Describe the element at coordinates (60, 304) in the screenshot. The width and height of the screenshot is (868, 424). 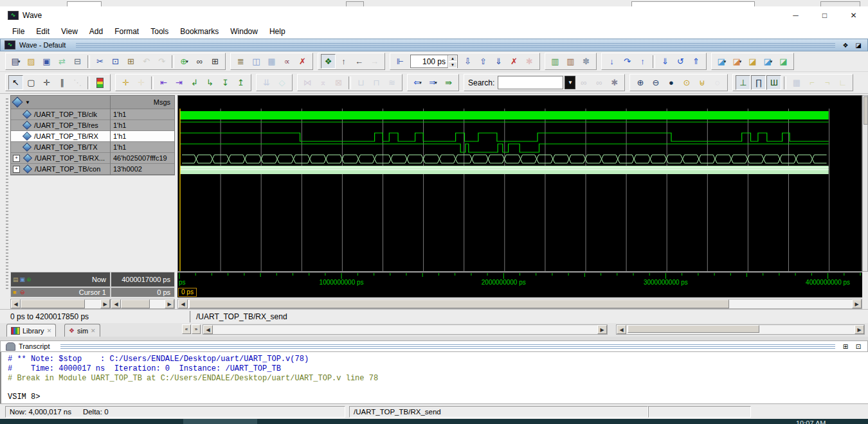
I see `names-scrollbar: ◀ ▶` at that location.